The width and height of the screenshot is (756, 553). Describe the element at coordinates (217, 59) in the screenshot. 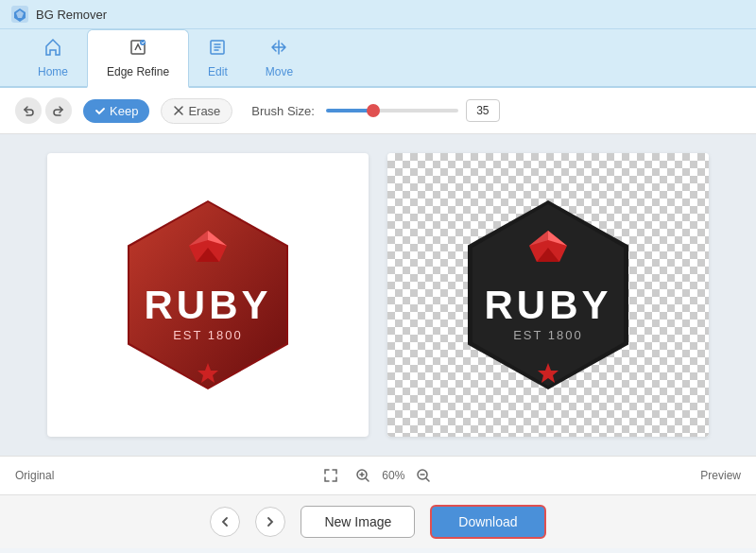

I see `nav-item-edit: Edit` at that location.